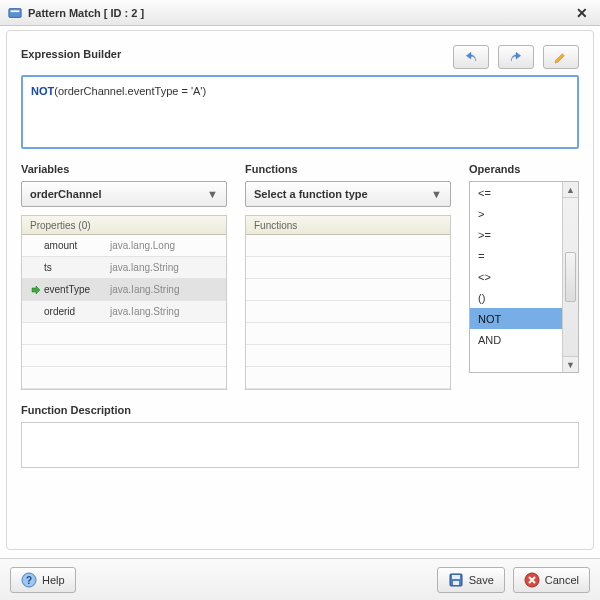  What do you see at coordinates (300, 579) in the screenshot?
I see `footer: ? Help Save Cancel` at bounding box center [300, 579].